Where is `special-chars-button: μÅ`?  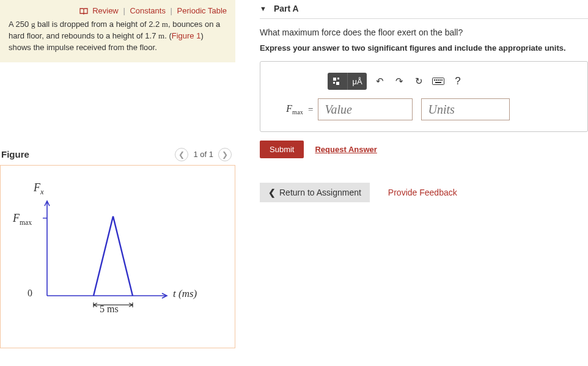 special-chars-button: μÅ is located at coordinates (357, 81).